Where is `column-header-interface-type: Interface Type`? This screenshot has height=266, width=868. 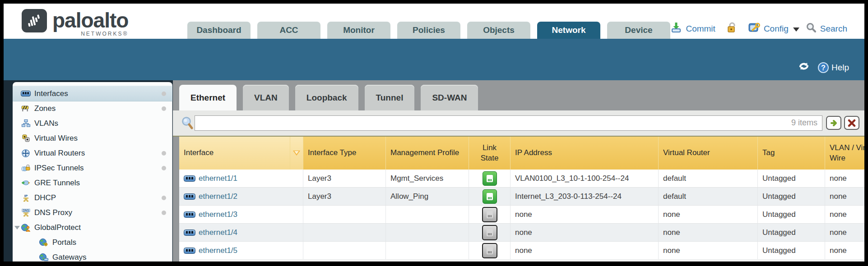
column-header-interface-type: Interface Type is located at coordinates (345, 153).